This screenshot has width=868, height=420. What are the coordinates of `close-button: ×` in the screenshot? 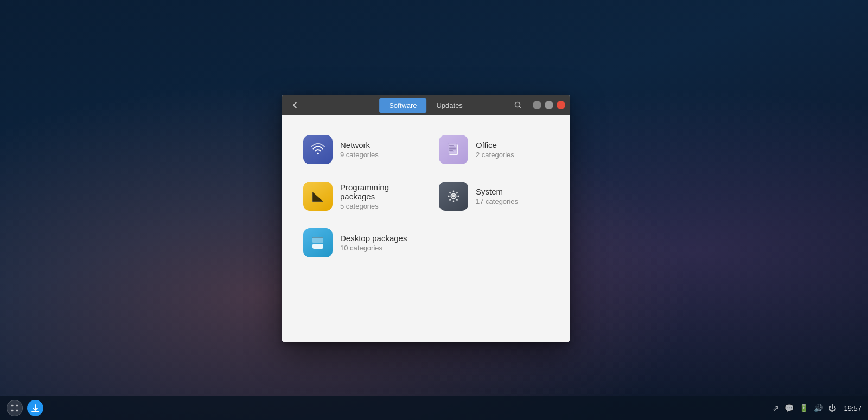 It's located at (561, 105).